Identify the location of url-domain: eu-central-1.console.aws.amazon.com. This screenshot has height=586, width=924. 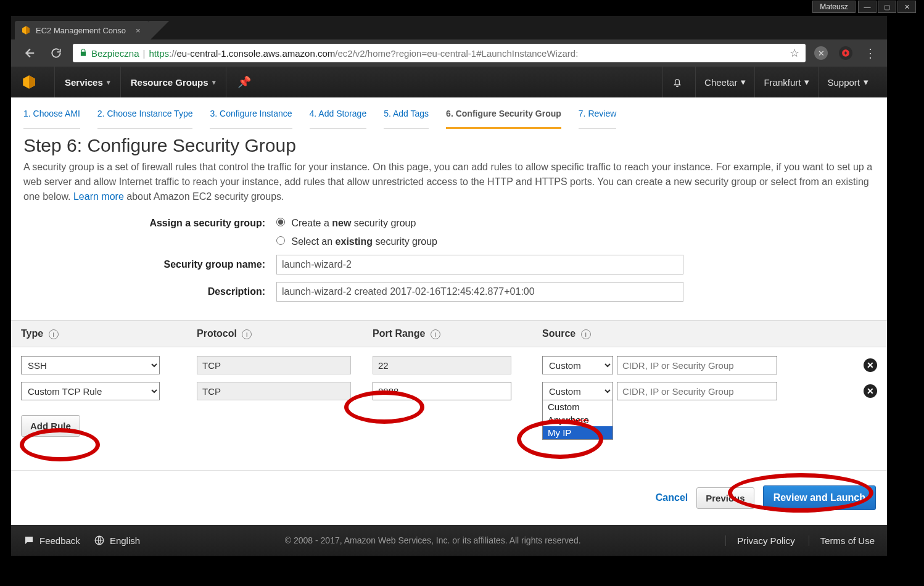
(257, 53).